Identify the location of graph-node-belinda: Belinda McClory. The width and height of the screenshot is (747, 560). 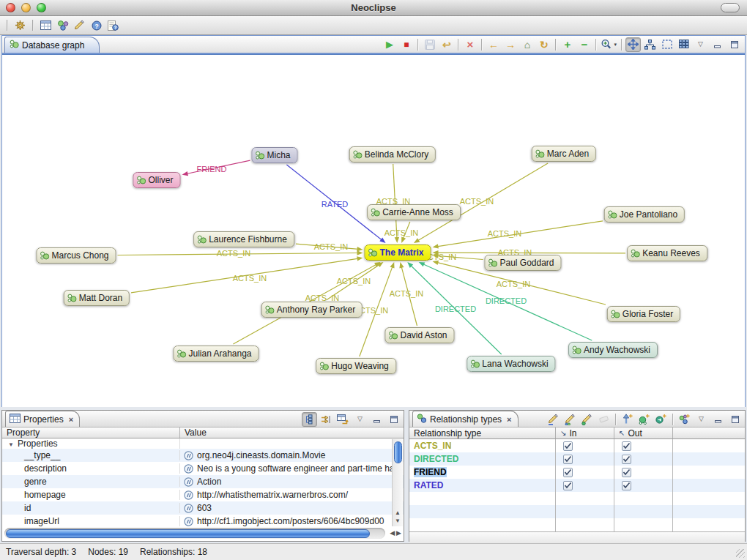
(393, 154).